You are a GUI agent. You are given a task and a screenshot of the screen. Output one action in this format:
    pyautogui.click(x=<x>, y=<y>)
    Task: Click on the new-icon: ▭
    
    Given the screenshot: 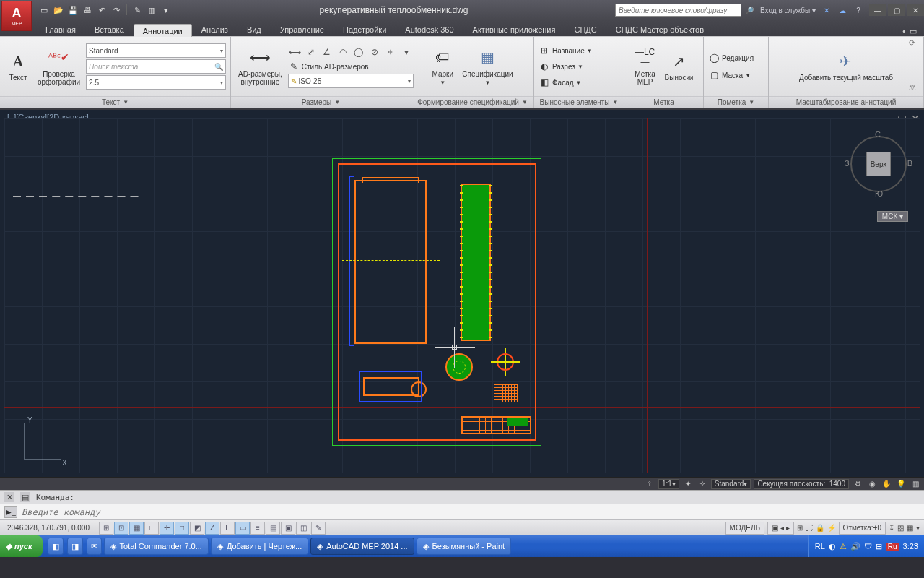 What is the action you would take?
    pyautogui.click(x=44, y=10)
    